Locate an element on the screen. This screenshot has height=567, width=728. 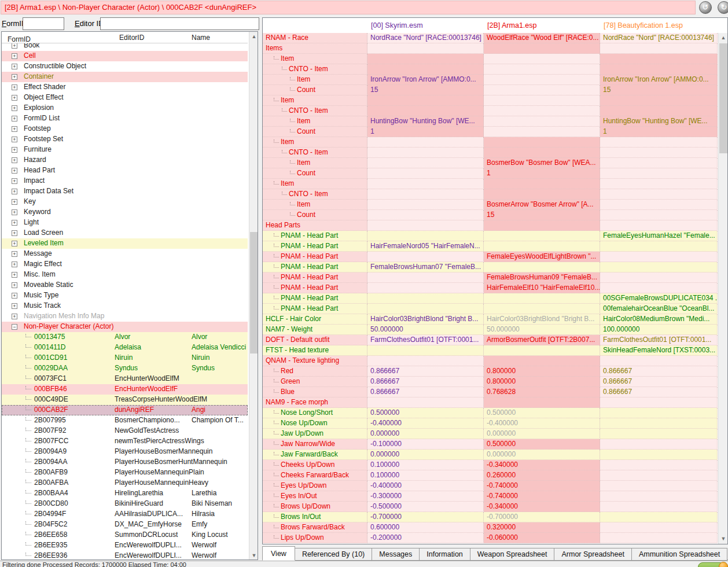
row-label: Lips Up/Down is located at coordinates (315, 538).